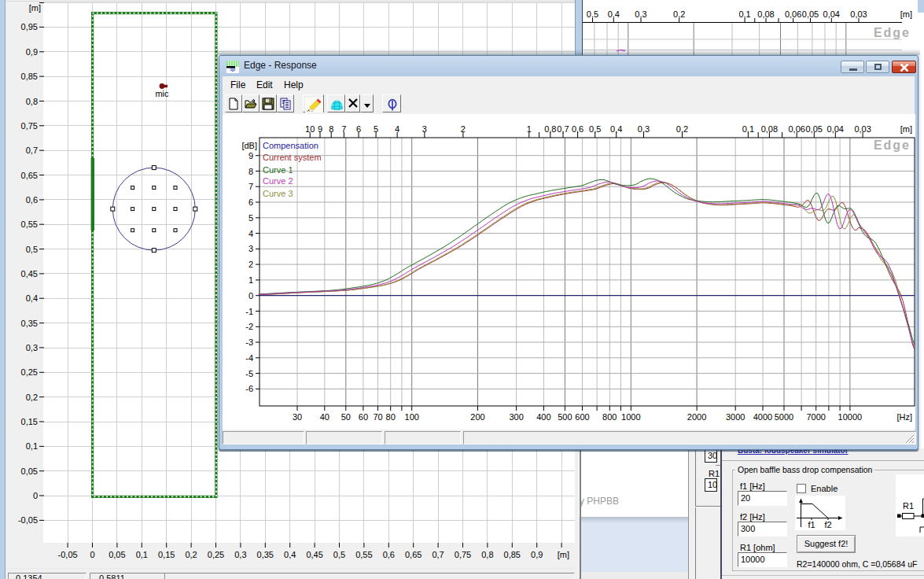 The image size is (924, 579). I want to click on svg-text: 70, so click(377, 417).